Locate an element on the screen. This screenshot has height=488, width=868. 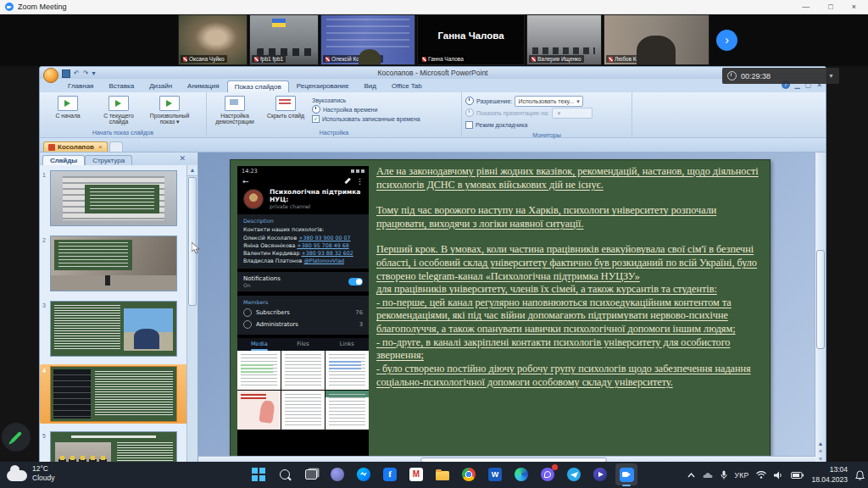
ribbon-tab-Вид: Вид is located at coordinates (370, 86).